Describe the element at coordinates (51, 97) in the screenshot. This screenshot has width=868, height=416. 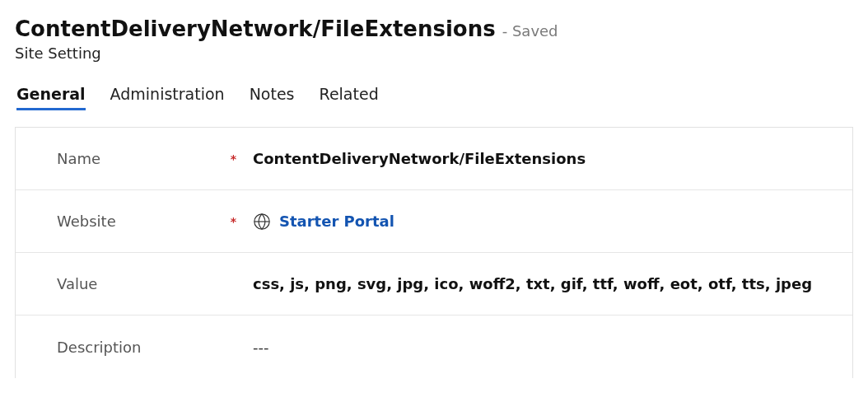
I see `tab-general: General` at that location.